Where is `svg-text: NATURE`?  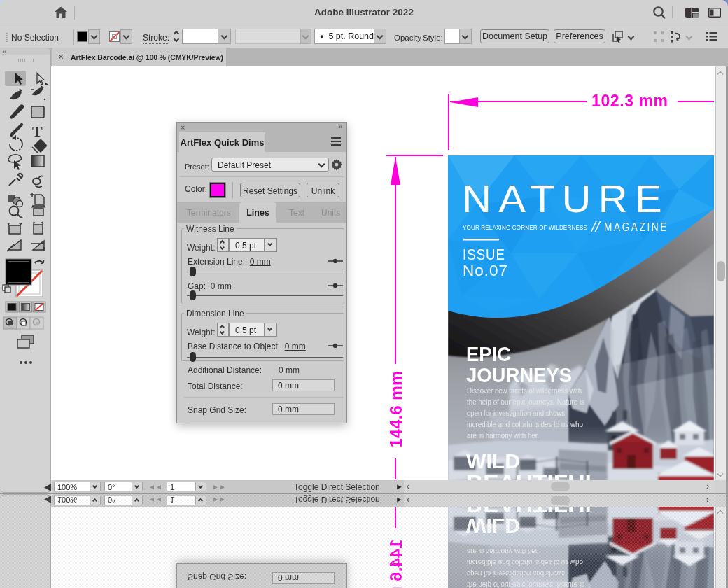
svg-text: NATURE is located at coordinates (566, 199).